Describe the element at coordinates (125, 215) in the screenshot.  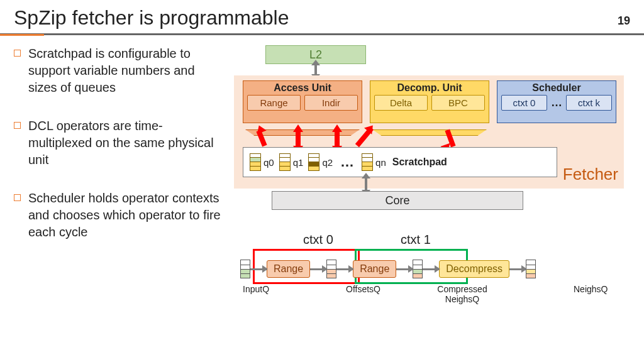
I see `bullet-text: Scheduler holds operator contexts and ch…` at that location.